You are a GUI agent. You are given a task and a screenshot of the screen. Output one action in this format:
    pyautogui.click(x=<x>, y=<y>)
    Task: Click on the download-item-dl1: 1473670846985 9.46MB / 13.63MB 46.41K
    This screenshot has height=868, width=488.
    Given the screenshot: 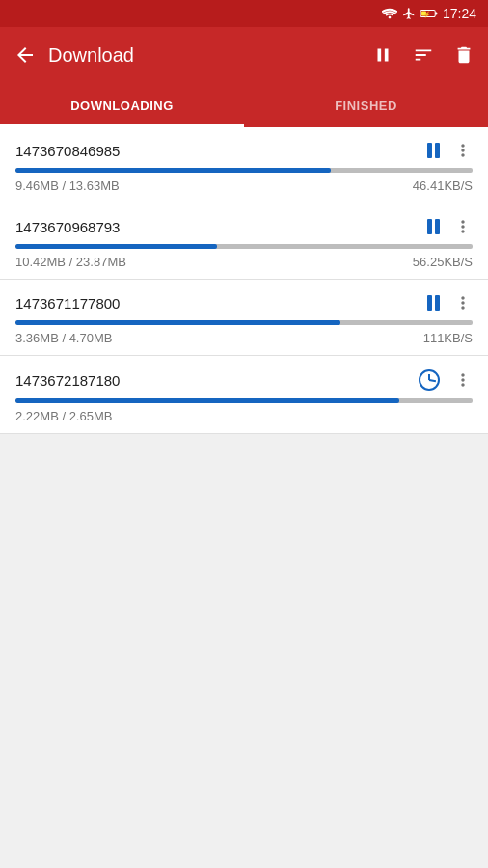 What is the action you would take?
    pyautogui.click(x=244, y=166)
    